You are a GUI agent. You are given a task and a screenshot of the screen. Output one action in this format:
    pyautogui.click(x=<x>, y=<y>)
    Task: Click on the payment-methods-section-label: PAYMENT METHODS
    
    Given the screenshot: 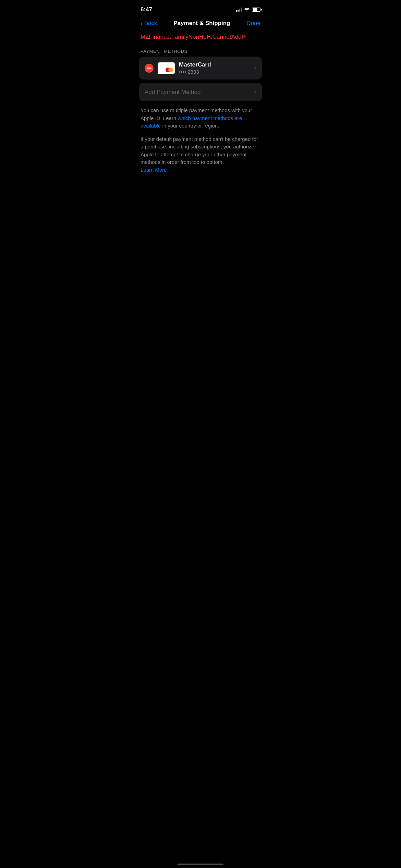 What is the action you would take?
    pyautogui.click(x=200, y=51)
    